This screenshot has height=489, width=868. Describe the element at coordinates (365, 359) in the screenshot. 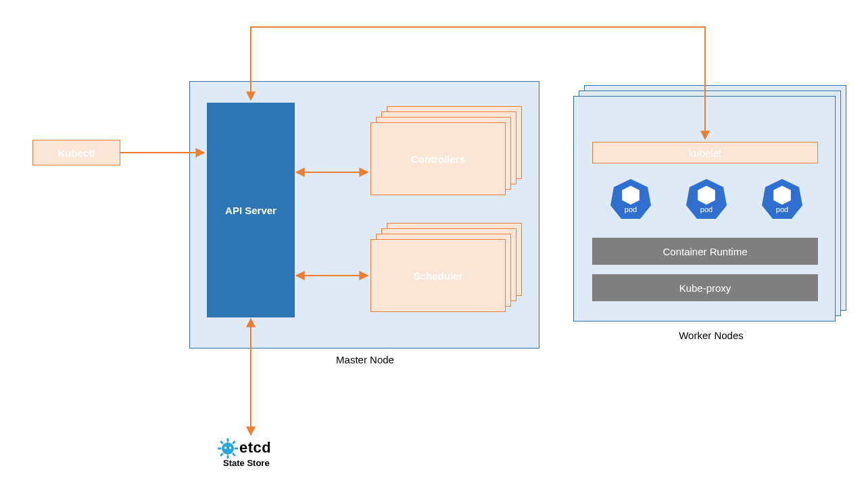

I see `master-node-title: Master Node` at that location.